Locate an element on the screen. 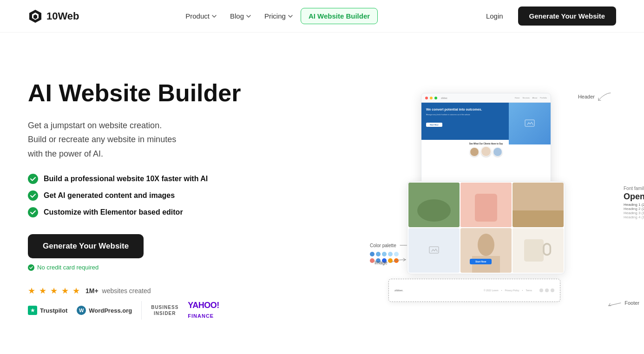 The height and width of the screenshot is (354, 644). hero-subtitle: Get a jumpstart on website creation. Bui… is located at coordinates (134, 140).